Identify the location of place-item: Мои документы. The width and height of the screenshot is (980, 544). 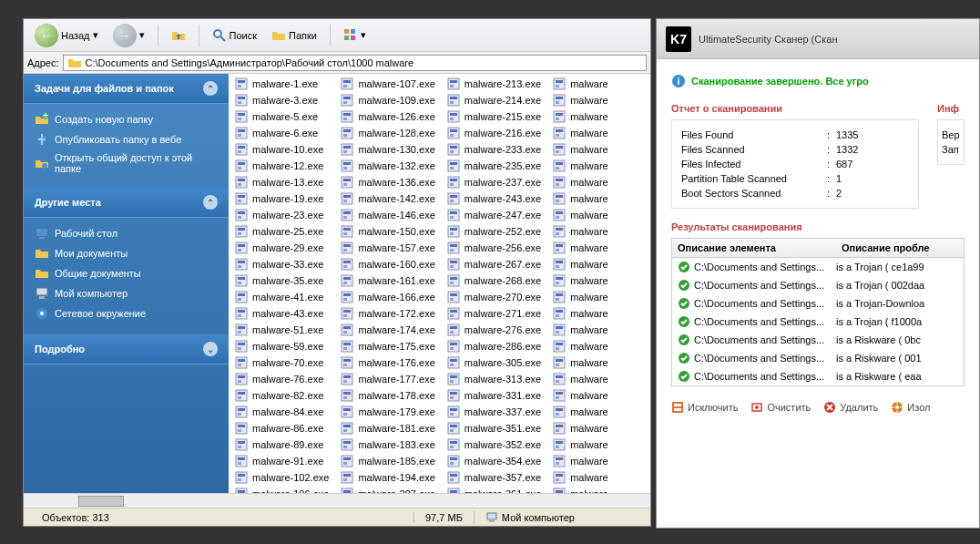
(126, 253).